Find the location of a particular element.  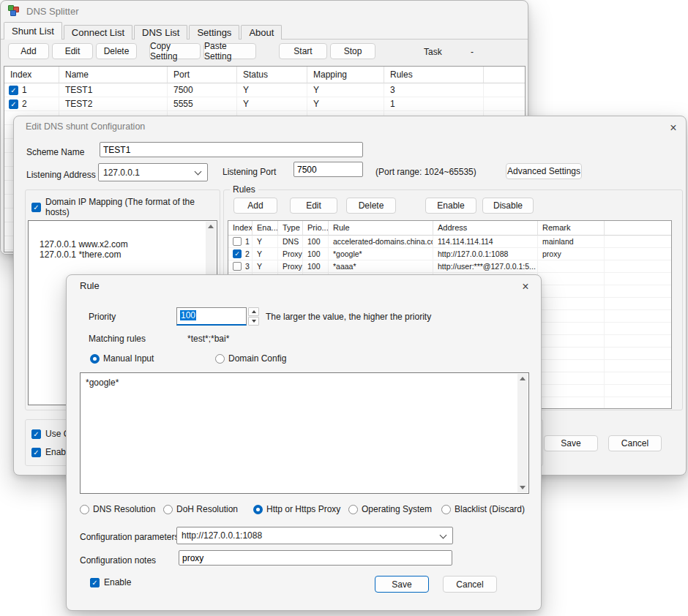

tab-shunt-list: Shunt List is located at coordinates (33, 31).